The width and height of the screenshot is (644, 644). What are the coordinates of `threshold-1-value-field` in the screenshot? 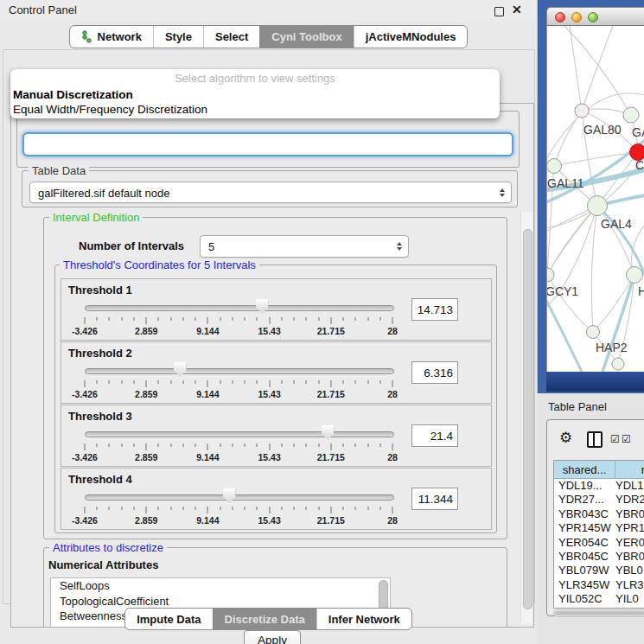 It's located at (435, 309).